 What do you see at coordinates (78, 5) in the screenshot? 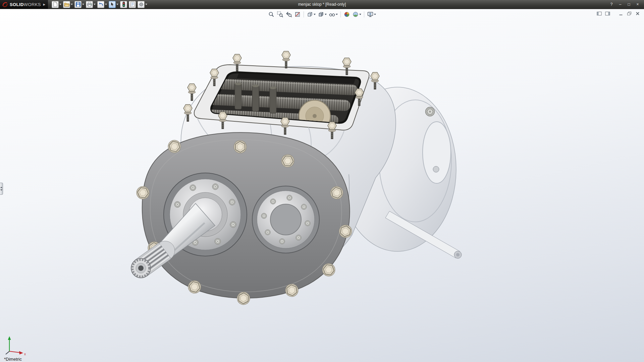
I see `save-floppy-icon` at bounding box center [78, 5].